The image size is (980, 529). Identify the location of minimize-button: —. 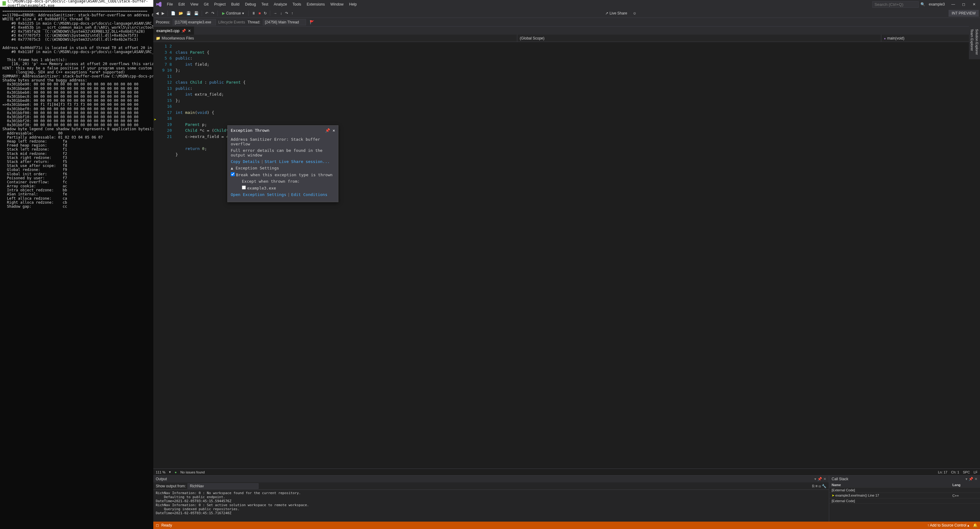
(953, 4).